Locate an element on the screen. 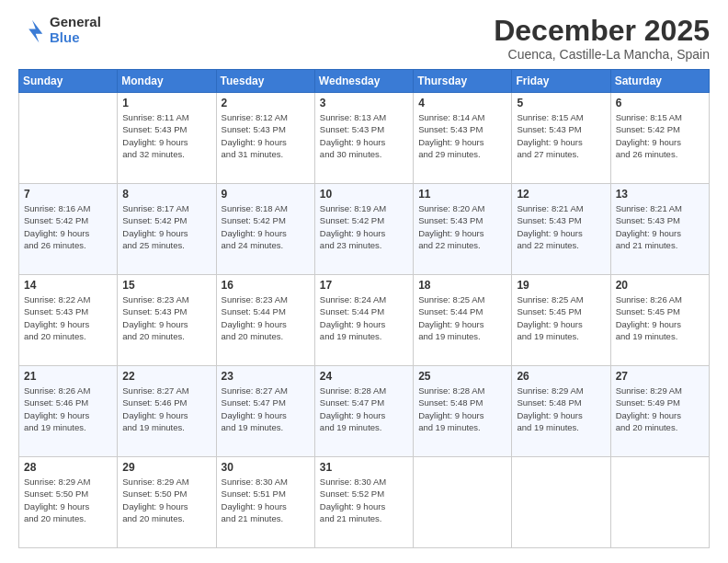 The image size is (728, 563). day-number: 14 is located at coordinates (68, 285).